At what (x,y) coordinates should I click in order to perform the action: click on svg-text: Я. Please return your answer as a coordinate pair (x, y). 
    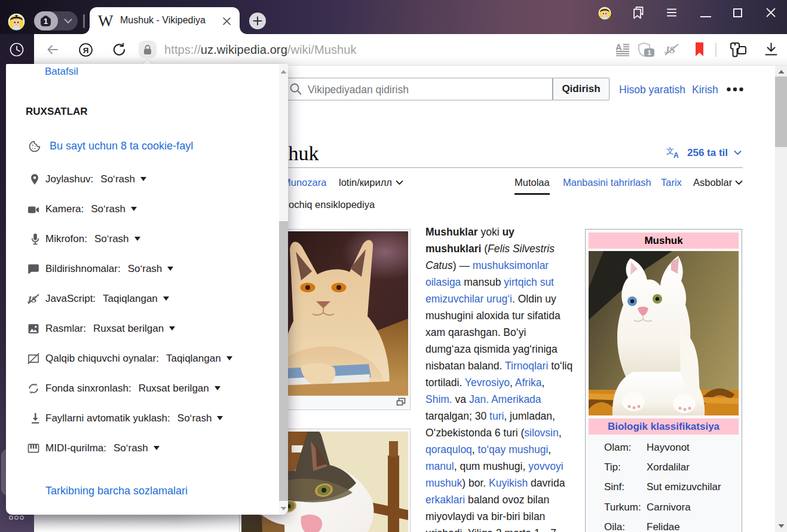
    Looking at the image, I should click on (86, 50).